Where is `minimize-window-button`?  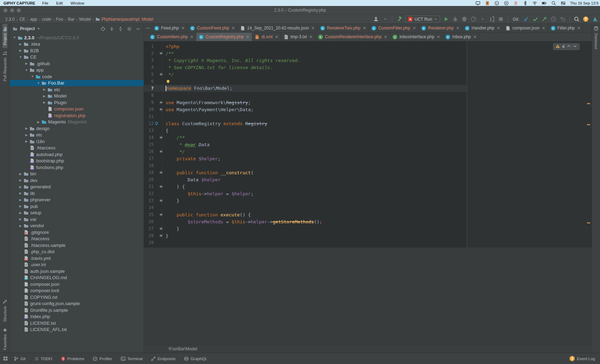
minimize-window-button is located at coordinates (12, 11).